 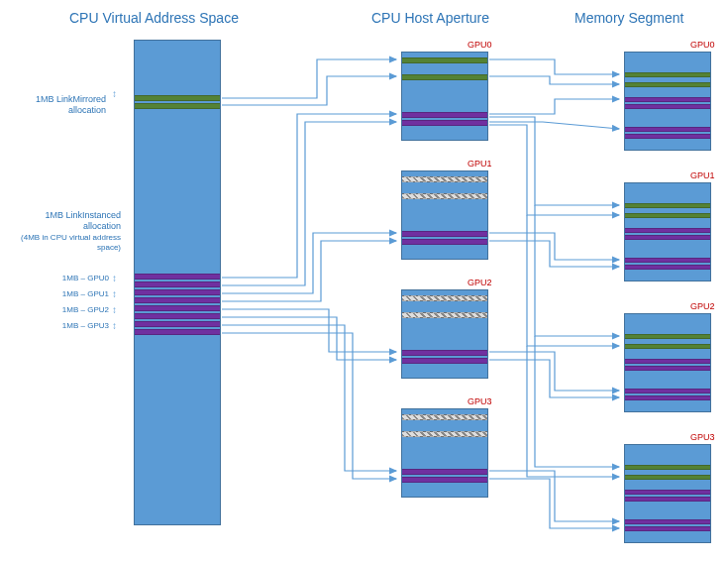 What do you see at coordinates (668, 398) in the screenshot?
I see `ms-gpu2-p3` at bounding box center [668, 398].